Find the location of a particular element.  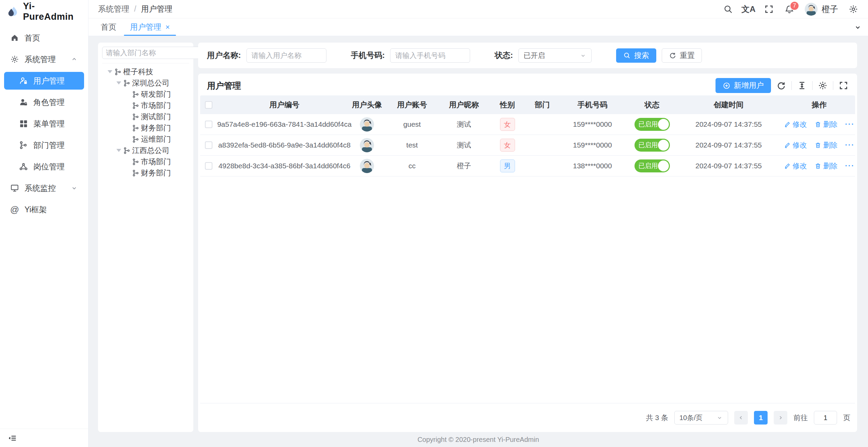

tab-bar: 首页 用户管理 × is located at coordinates (478, 27).